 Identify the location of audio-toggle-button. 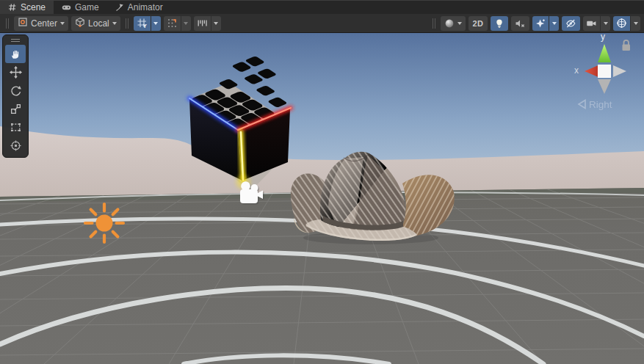
(520, 23).